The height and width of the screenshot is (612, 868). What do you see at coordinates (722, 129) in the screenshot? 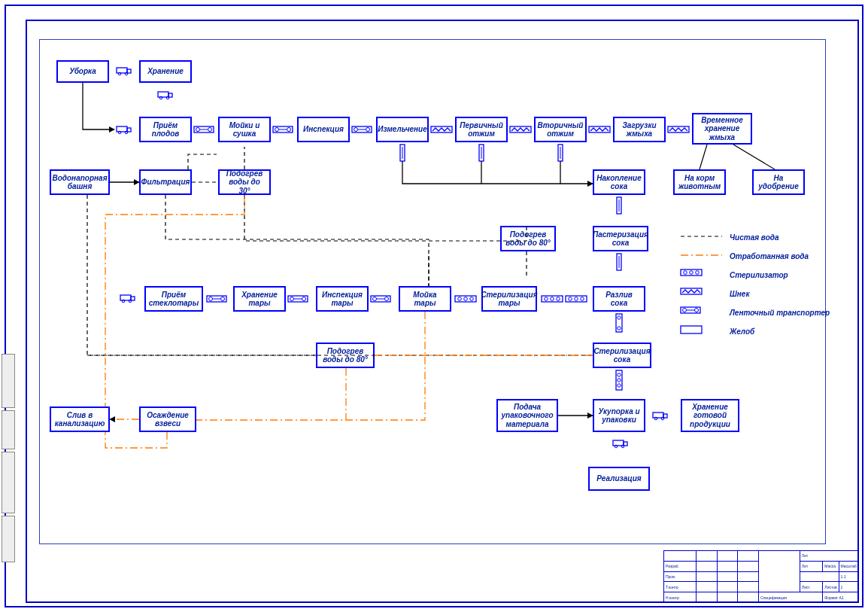
I see `box-vrem-hran: Временное хранение жмыха` at bounding box center [722, 129].